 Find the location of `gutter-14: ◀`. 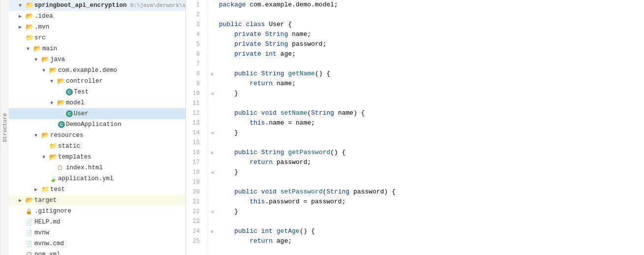

gutter-14: ◀ is located at coordinates (212, 133).